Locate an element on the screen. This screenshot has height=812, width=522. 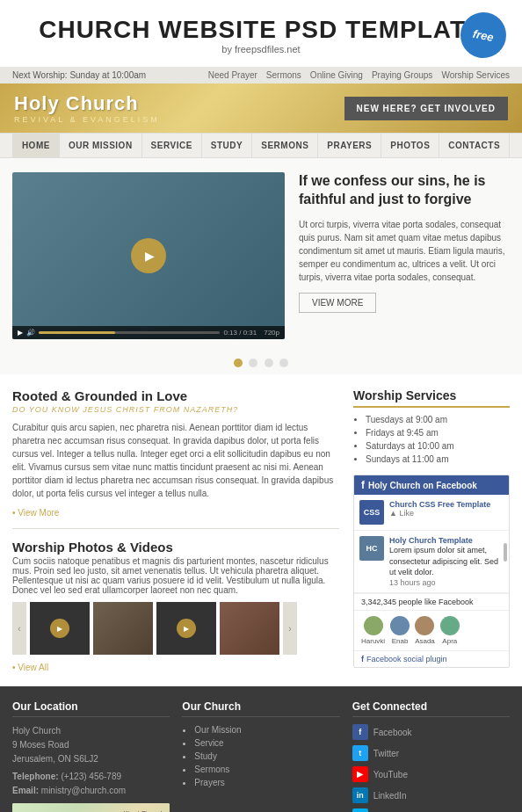
fb-mini-name-3: Asada is located at coordinates (425, 642).